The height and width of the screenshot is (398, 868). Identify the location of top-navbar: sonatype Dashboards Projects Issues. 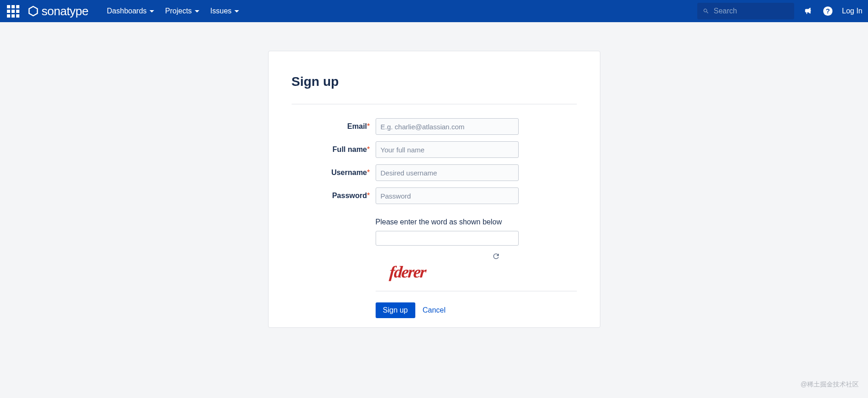
(434, 11).